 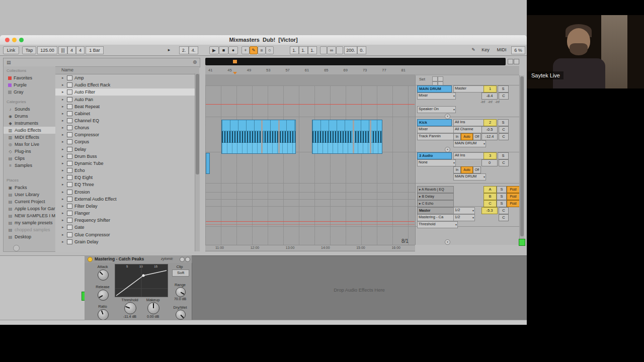 What do you see at coordinates (197, 124) in the screenshot?
I see `browser-scrollbar-thumb` at bounding box center [197, 124].